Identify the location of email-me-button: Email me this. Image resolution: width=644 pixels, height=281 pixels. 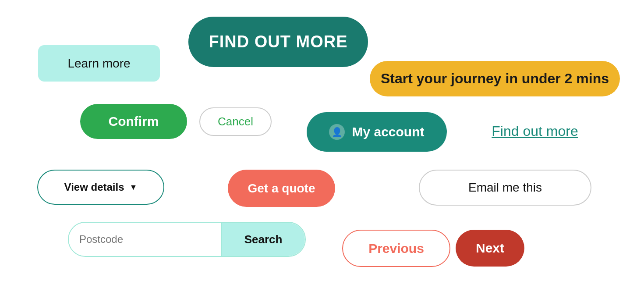
(505, 188).